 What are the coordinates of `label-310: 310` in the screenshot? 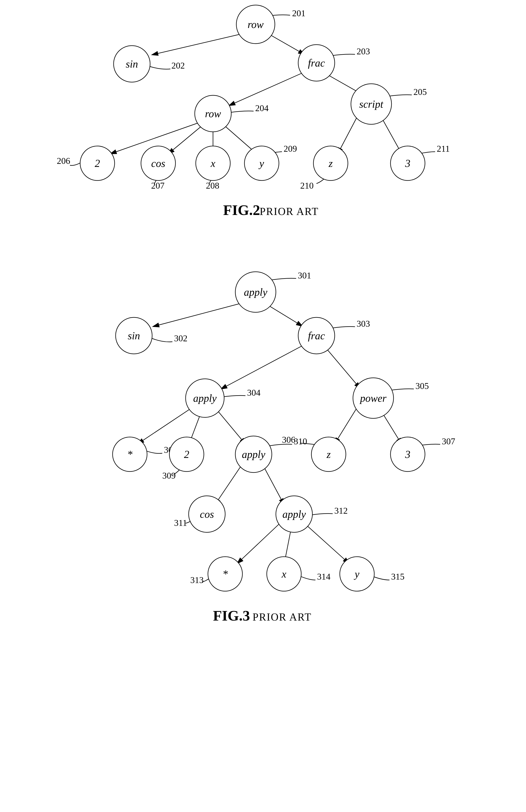 It's located at (300, 441).